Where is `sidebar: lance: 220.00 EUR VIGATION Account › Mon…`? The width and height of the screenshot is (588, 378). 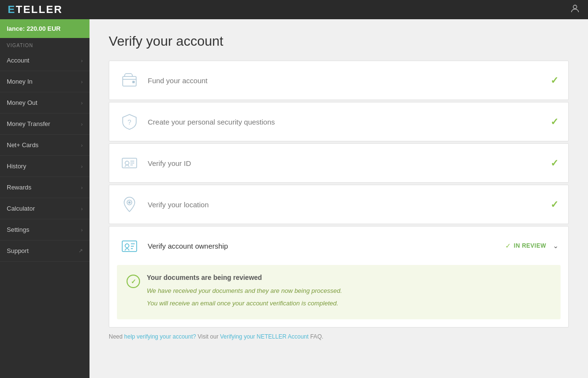 sidebar: lance: 220.00 EUR VIGATION Account › Mon… is located at coordinates (45, 199).